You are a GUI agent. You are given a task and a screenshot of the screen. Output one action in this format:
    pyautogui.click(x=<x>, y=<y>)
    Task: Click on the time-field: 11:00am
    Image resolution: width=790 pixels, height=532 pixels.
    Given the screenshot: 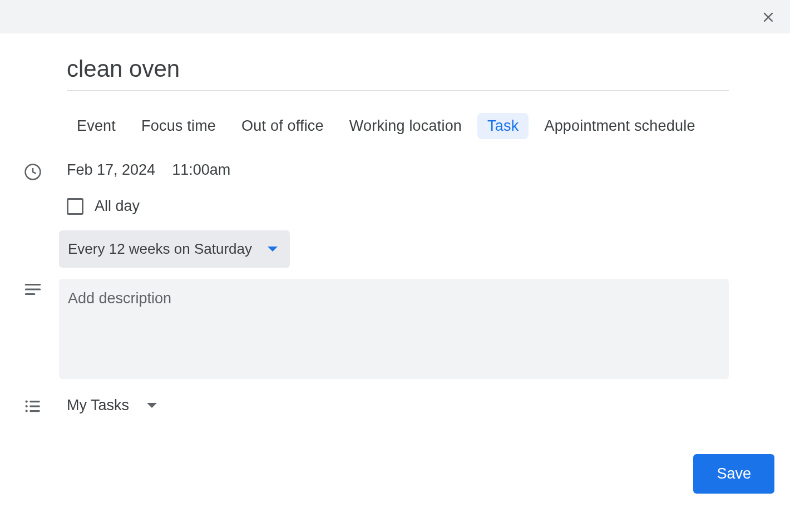 What is the action you would take?
    pyautogui.click(x=201, y=170)
    